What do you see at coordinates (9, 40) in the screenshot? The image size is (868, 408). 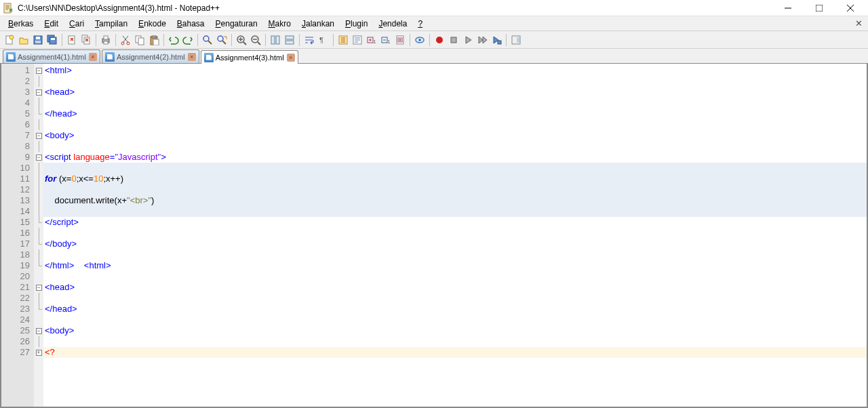 I see `new-file-button` at bounding box center [9, 40].